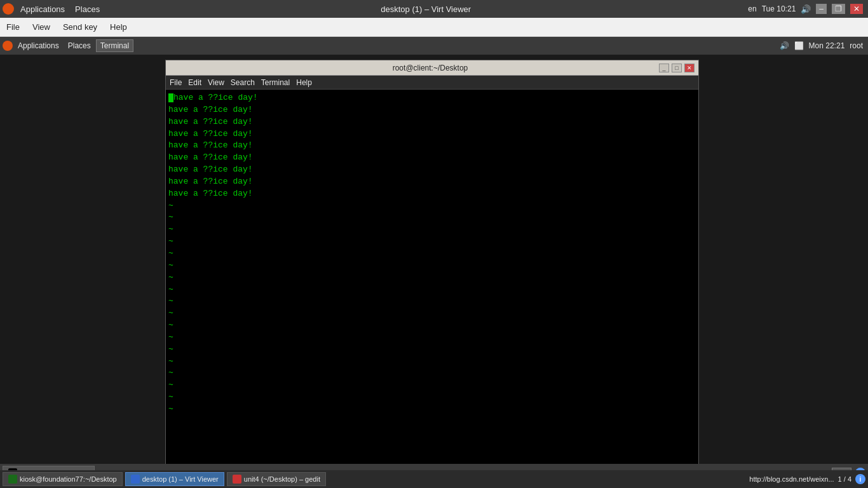  Describe the element at coordinates (432, 122) in the screenshot. I see `term-line-3: have a ??ice day!` at that location.